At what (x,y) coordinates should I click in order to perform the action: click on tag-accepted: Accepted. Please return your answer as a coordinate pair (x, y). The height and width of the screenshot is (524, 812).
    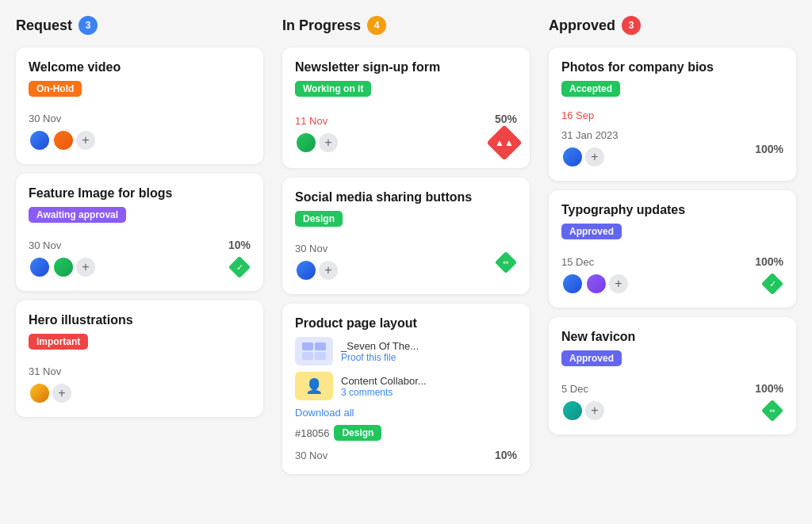
    Looking at the image, I should click on (591, 89).